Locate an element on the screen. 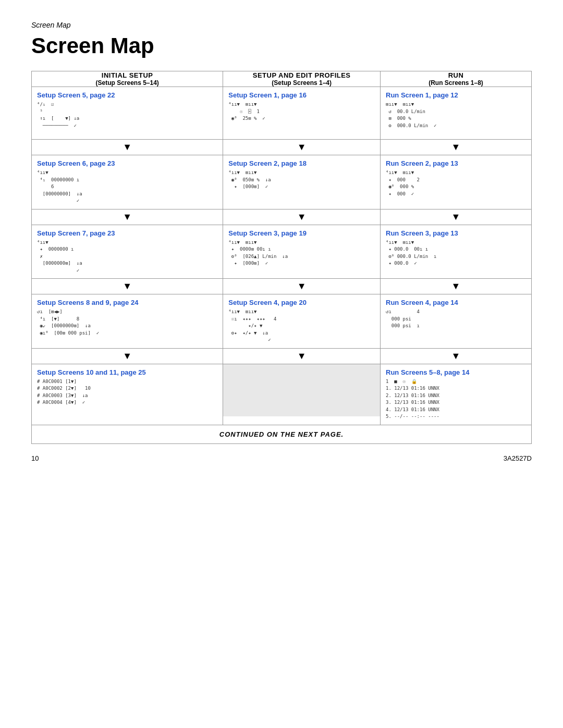 The image size is (563, 728). cell-content-r1-c2: ⁴ıı▼ ⊞ıı▼ ✦ 000 2 ◉⁰ 000 % ✦ 000 ✓ is located at coordinates (456, 183).